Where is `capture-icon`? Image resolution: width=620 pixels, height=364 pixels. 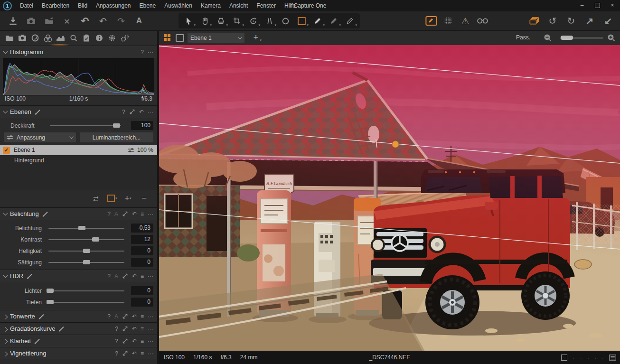
capture-icon is located at coordinates (31, 21).